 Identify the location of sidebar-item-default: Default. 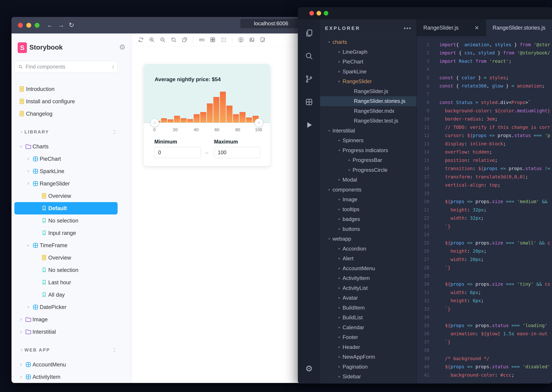
(66, 208).